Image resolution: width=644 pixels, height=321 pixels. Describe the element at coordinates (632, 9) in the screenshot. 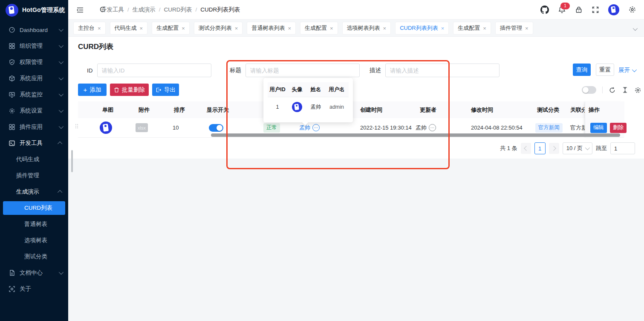

I see `layout-settings-button` at that location.